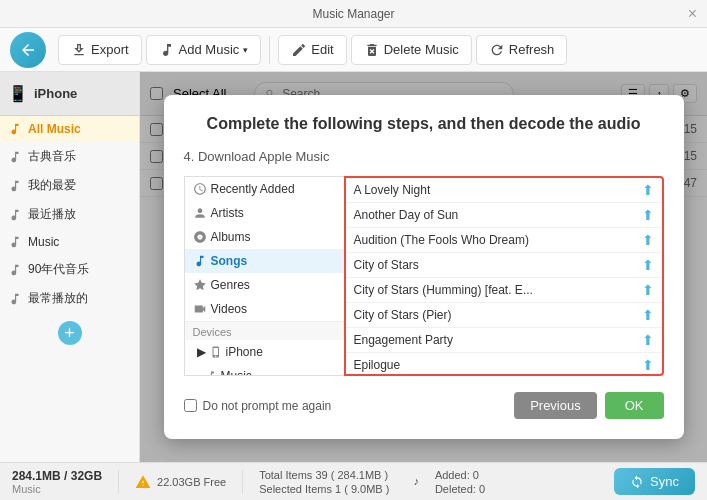 Image resolution: width=707 pixels, height=500 pixels. What do you see at coordinates (70, 333) in the screenshot?
I see `add-playlist-button: +` at bounding box center [70, 333].